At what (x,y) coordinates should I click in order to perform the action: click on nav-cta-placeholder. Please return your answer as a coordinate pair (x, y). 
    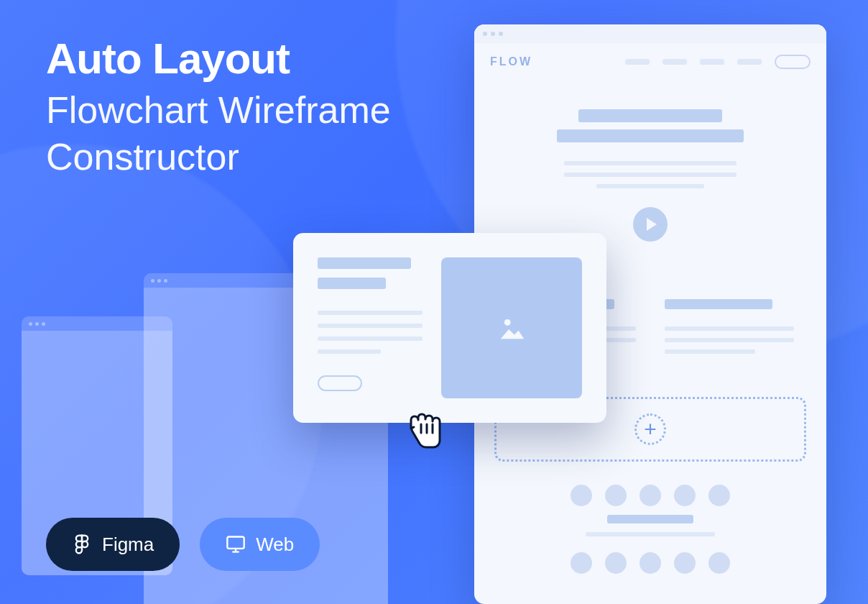
    Looking at the image, I should click on (793, 62).